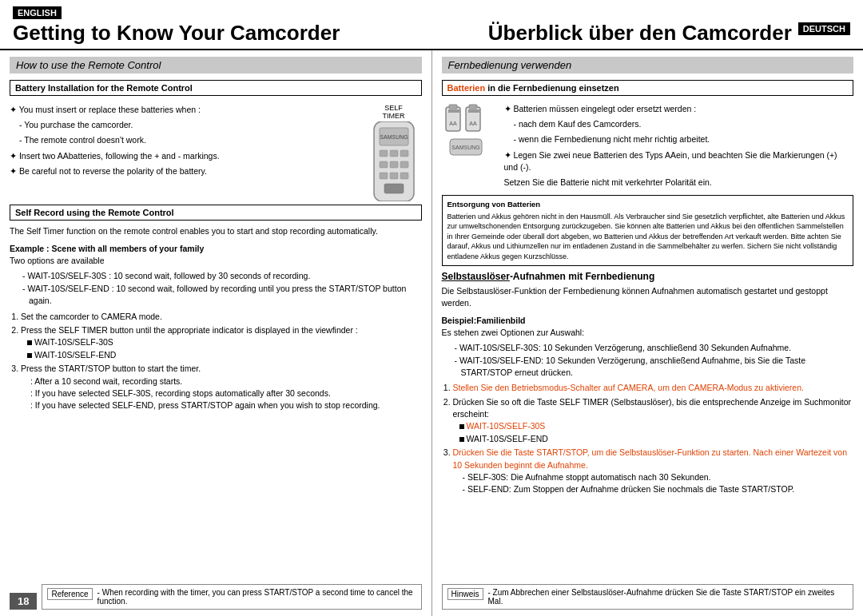 Image resolution: width=863 pixels, height=616 pixels. I want to click on beispiel-title: Beispiel:Familienbild, so click(648, 320).